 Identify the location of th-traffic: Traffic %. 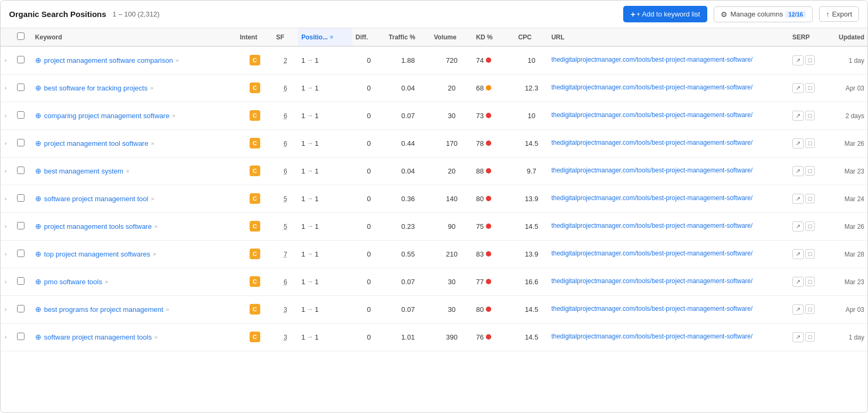
(408, 37).